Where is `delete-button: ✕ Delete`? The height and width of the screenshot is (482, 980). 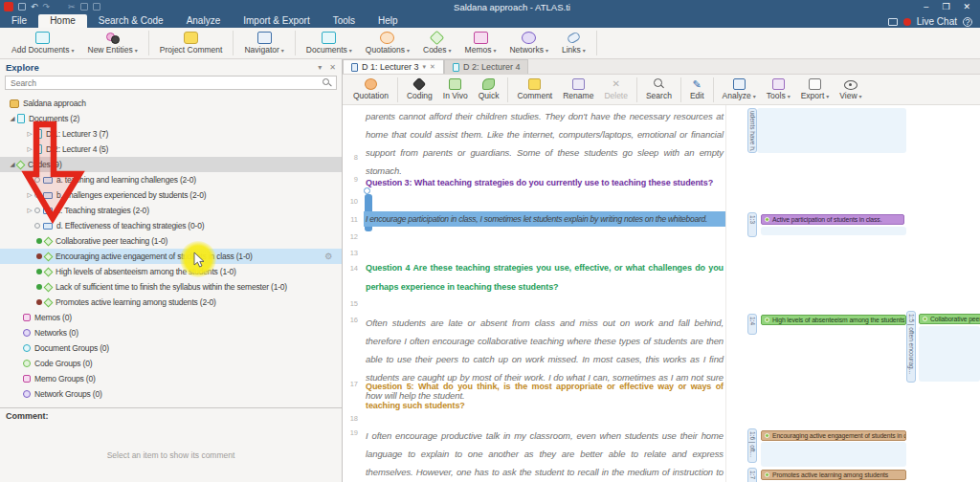 delete-button: ✕ Delete is located at coordinates (616, 90).